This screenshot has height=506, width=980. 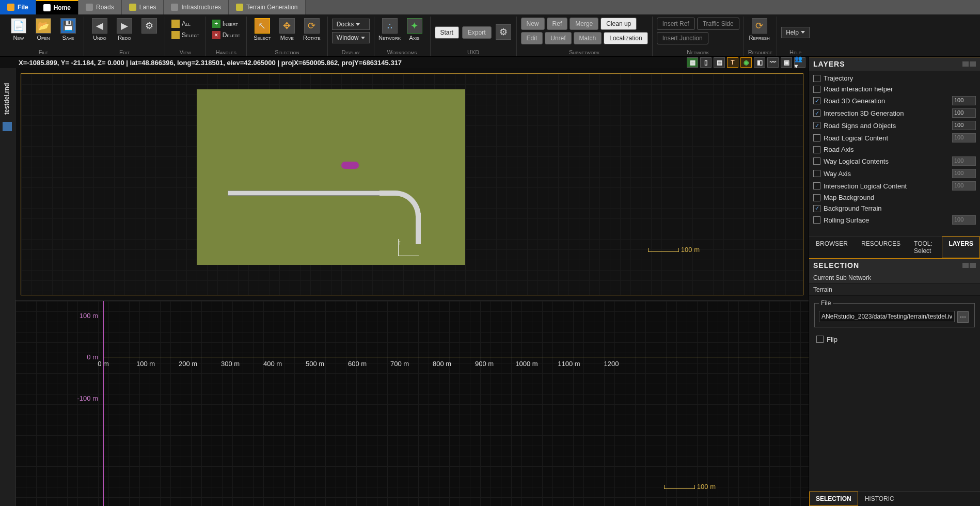 What do you see at coordinates (820, 339) in the screenshot?
I see `flip-checkbox` at bounding box center [820, 339].